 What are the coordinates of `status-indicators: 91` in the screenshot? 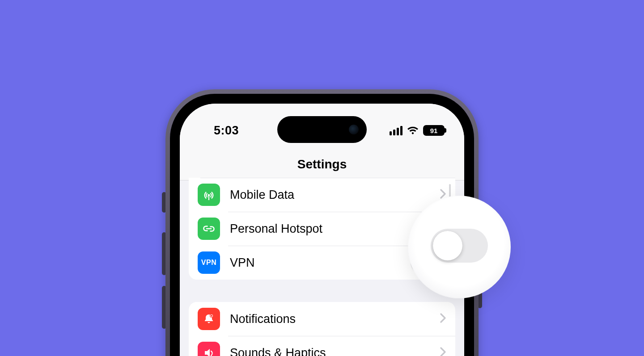 It's located at (417, 130).